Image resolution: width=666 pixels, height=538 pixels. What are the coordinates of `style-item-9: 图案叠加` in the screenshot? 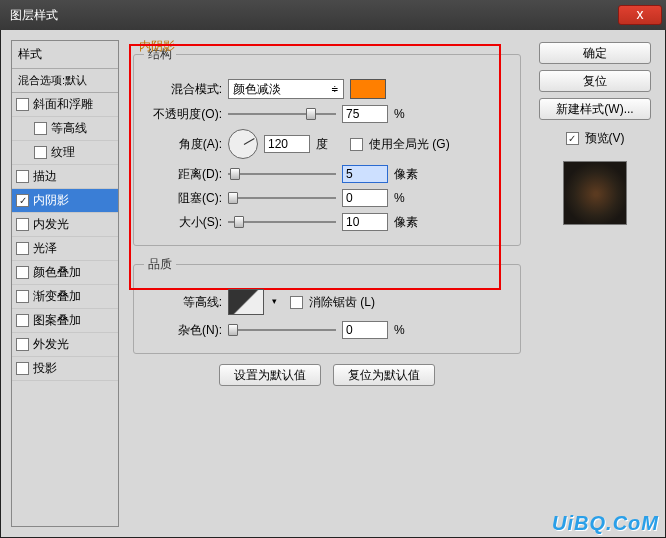 It's located at (65, 321).